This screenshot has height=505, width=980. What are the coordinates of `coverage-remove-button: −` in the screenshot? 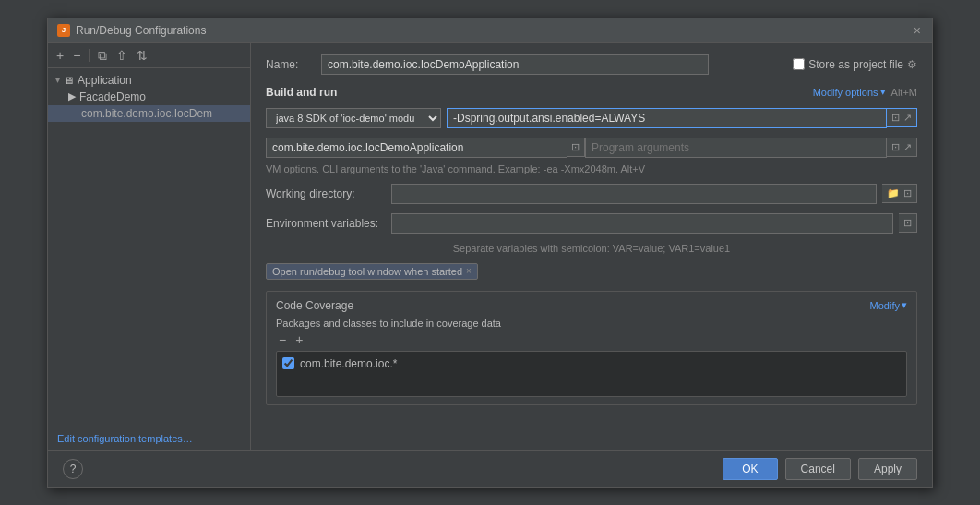 It's located at (282, 340).